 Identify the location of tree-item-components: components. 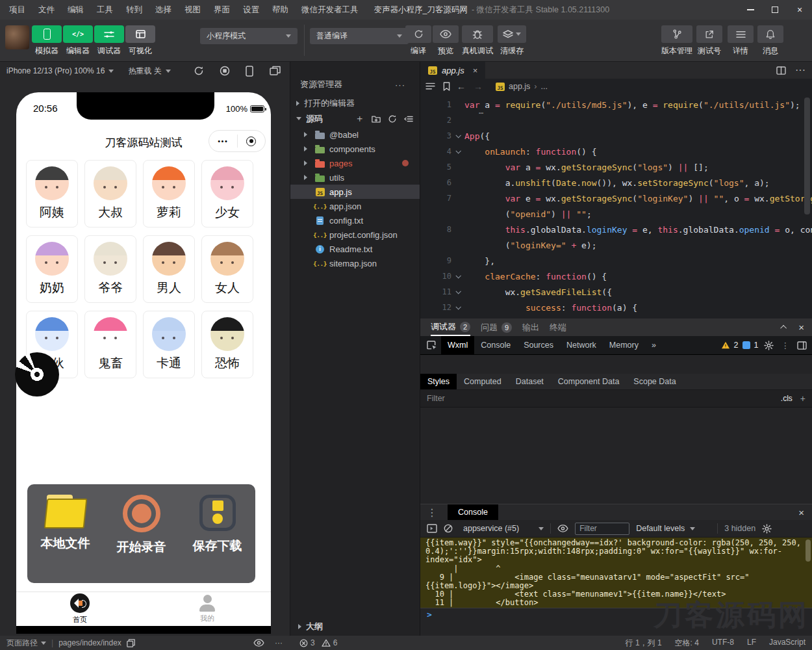
(355, 149).